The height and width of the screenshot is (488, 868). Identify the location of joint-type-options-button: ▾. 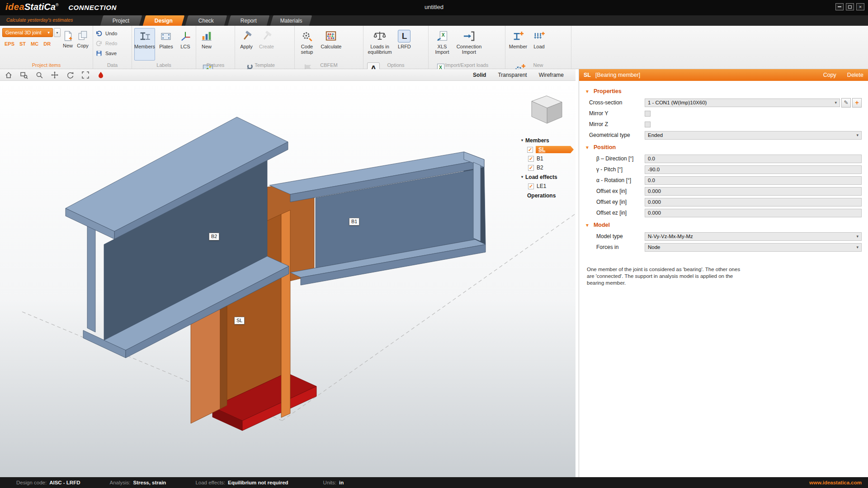
(57, 33).